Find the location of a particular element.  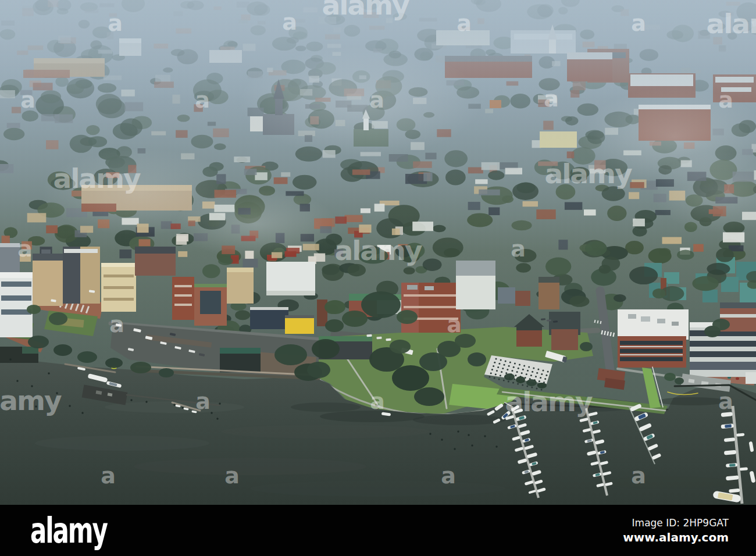

alamy-logo: alamy is located at coordinates (69, 530).